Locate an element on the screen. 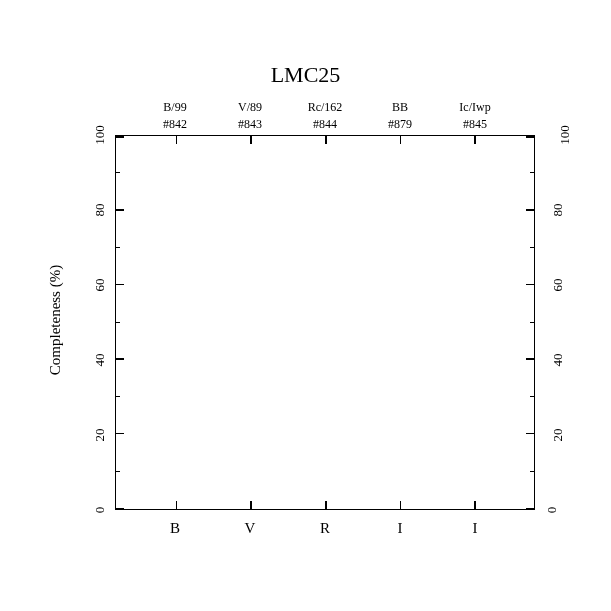  col-header-top: Ic/Iwp is located at coordinates (474, 108).